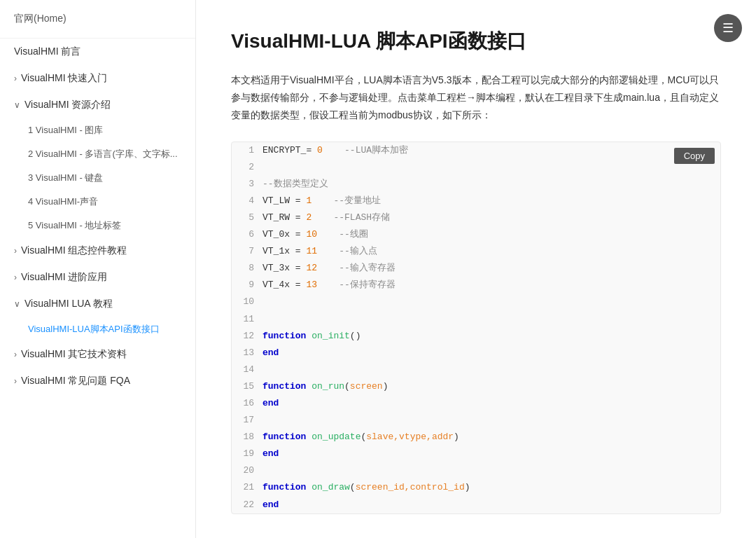  I want to click on sidebar-item-components: › VisualHMI 组态控件教程, so click(98, 251).